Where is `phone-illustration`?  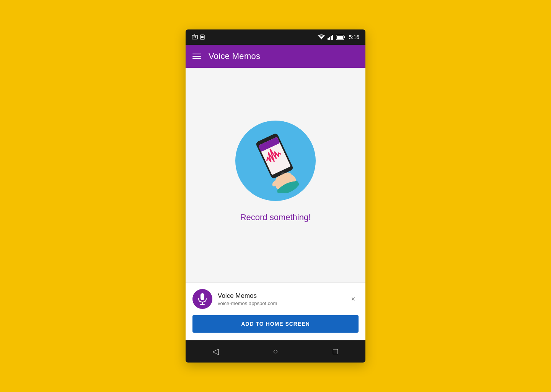 phone-illustration is located at coordinates (276, 161).